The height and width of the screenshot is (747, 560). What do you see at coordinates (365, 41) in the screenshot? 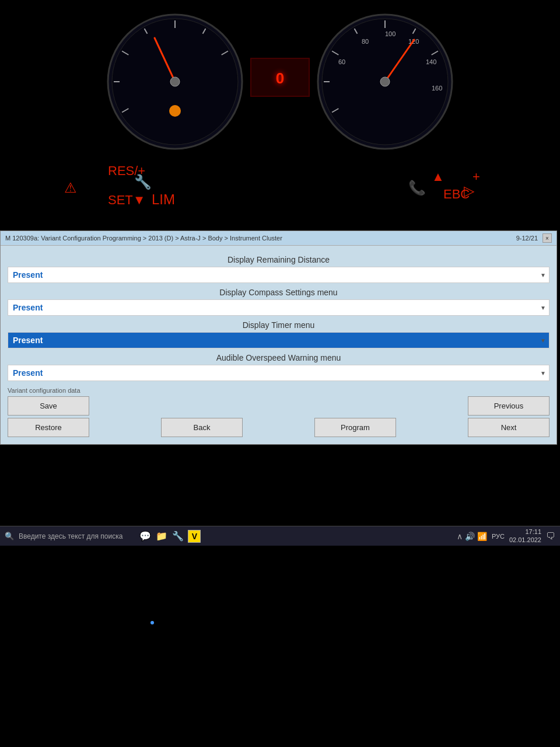
I see `svg-text: 80` at bounding box center [365, 41].